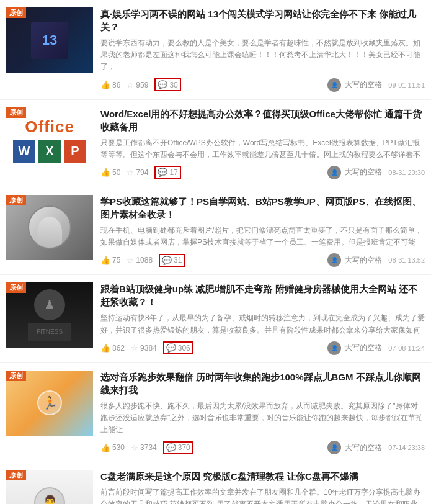 This screenshot has width=431, height=504. What do you see at coordinates (142, 173) in the screenshot?
I see `meta-value: 794` at bounding box center [142, 173].